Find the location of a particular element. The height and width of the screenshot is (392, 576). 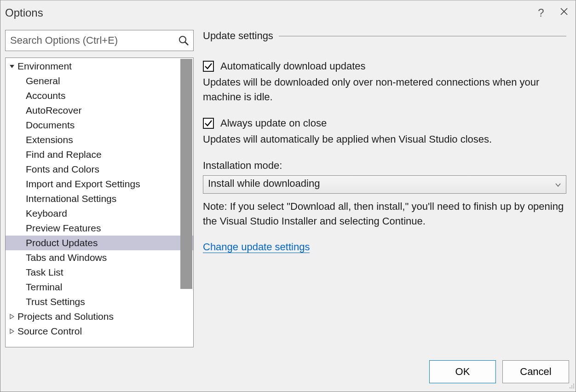

install-mode-value: Install while downloading is located at coordinates (264, 183).